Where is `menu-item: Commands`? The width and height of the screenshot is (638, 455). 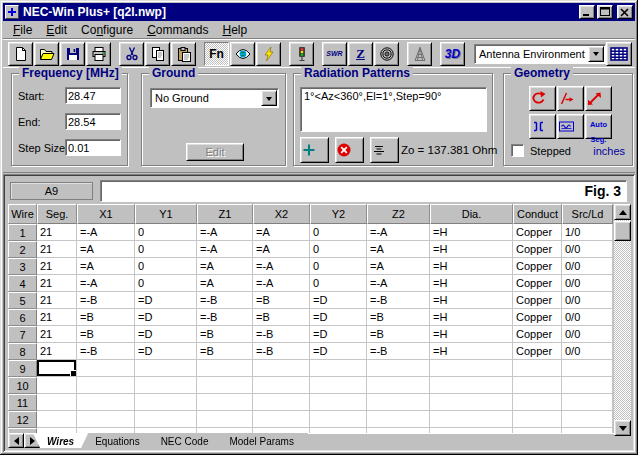
menu-item: Commands is located at coordinates (178, 30).